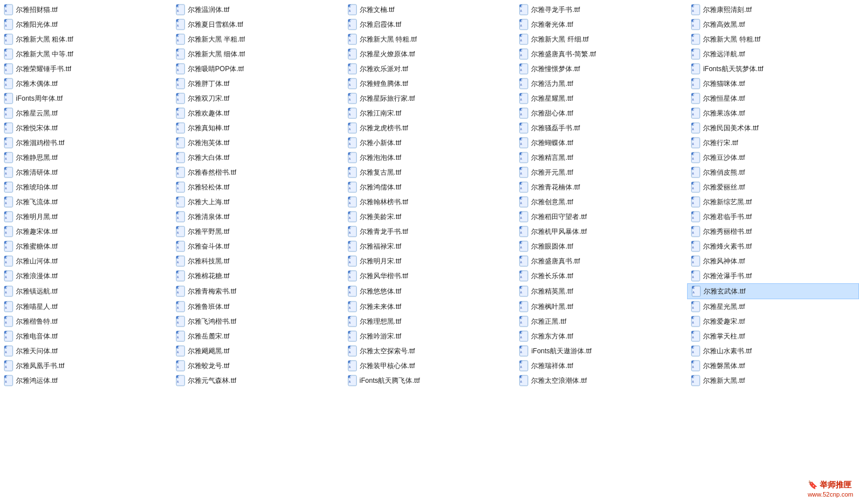 The image size is (859, 504). What do you see at coordinates (258, 39) in the screenshot?
I see `file-item: A A 尔雅新大黑 半粗.ttf` at bounding box center [258, 39].